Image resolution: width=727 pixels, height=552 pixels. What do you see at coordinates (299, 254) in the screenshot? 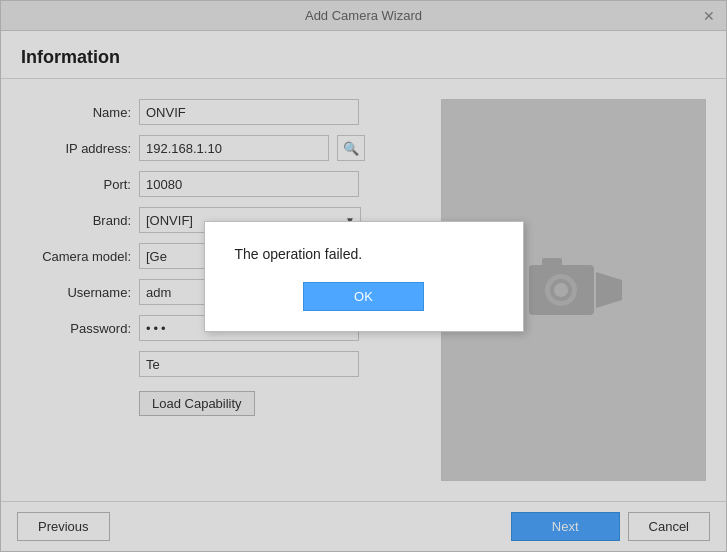
I see `dialog-message: The operation failed.` at bounding box center [299, 254].